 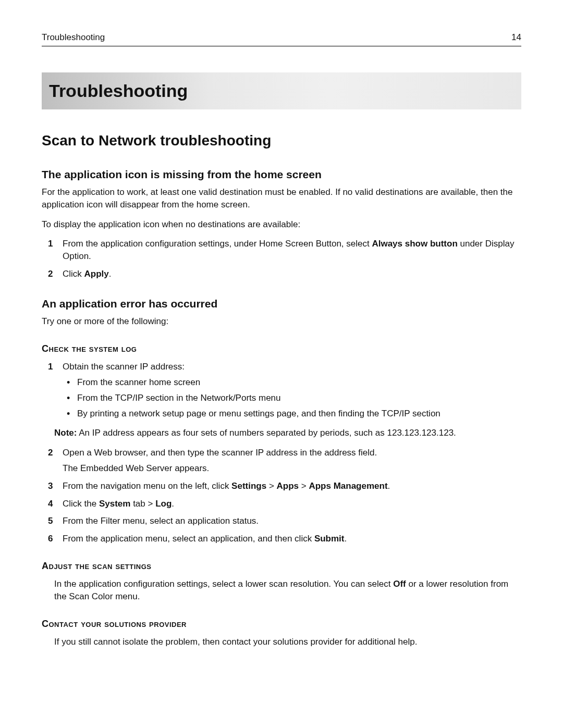 I want to click on ordered-list: 1 From the application configuration set…, so click(x=282, y=258).